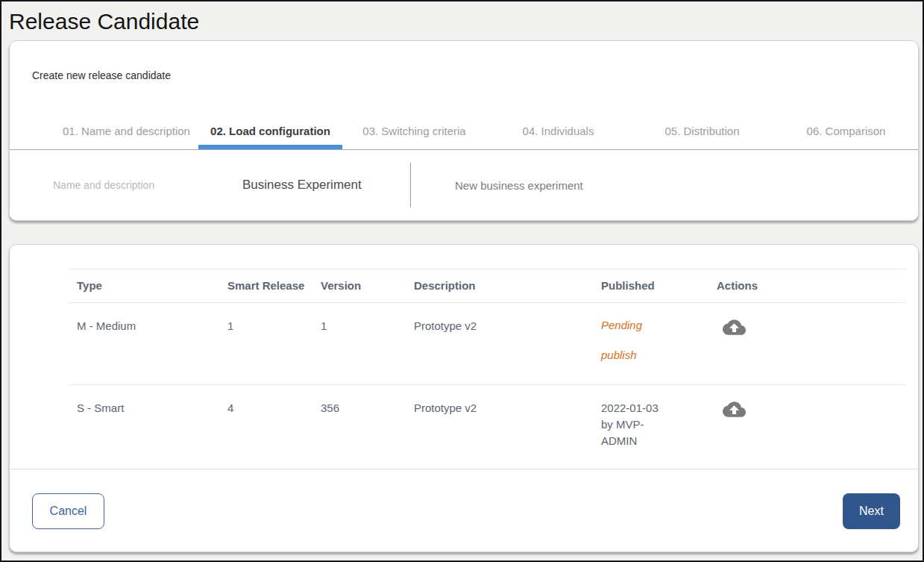 The image size is (924, 562). Describe the element at coordinates (464, 511) in the screenshot. I see `card-footer: Cancel Next` at that location.